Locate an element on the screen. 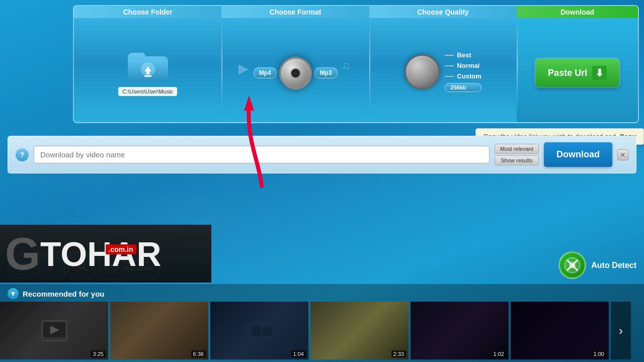 The image size is (644, 362). thumbnail-1: 3:25 is located at coordinates (54, 331).